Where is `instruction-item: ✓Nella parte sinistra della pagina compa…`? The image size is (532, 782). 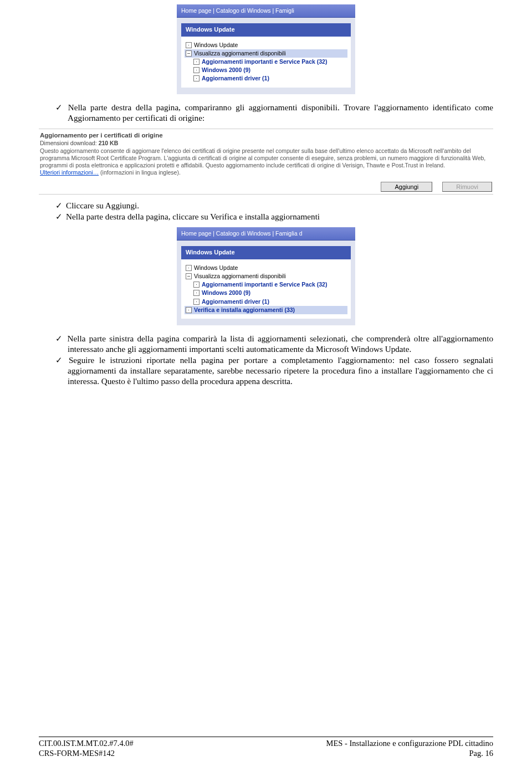 instruction-item: ✓Nella parte sinistra della pagina compa… is located at coordinates (274, 344).